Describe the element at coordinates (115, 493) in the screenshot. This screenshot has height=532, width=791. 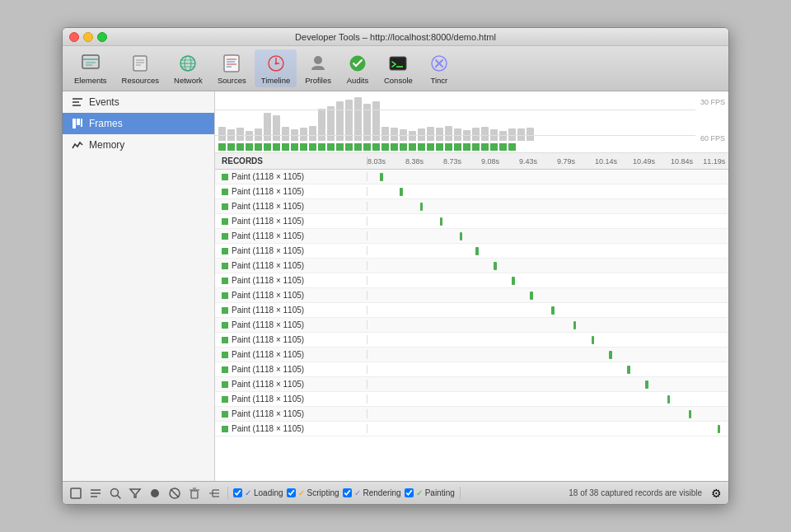
I see `search-records-btn` at that location.